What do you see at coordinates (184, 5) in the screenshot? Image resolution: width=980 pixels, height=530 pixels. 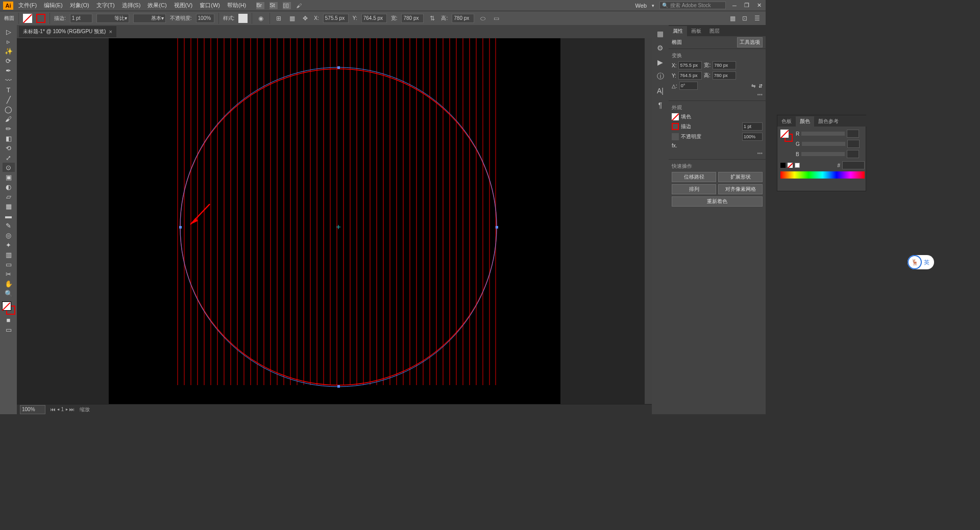 I see `menu-view: 视图(V)` at bounding box center [184, 5].